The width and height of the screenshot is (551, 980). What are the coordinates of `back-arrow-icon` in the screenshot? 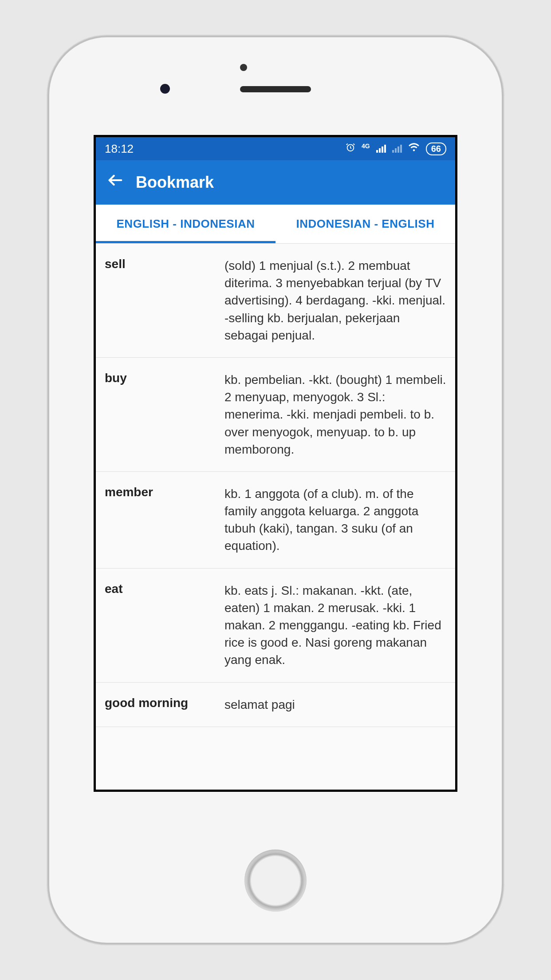 It's located at (115, 182).